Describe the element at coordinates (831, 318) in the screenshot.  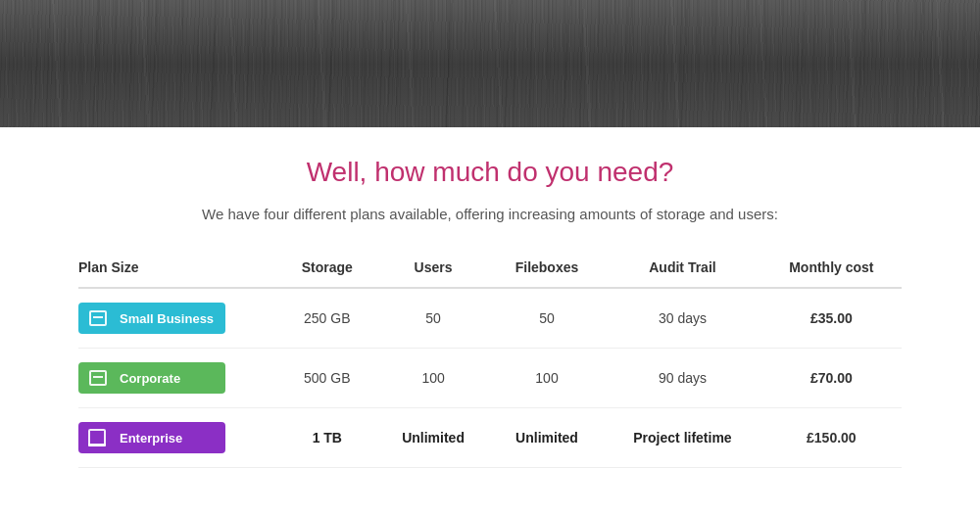
I see `cost-cell: £35.00` at that location.